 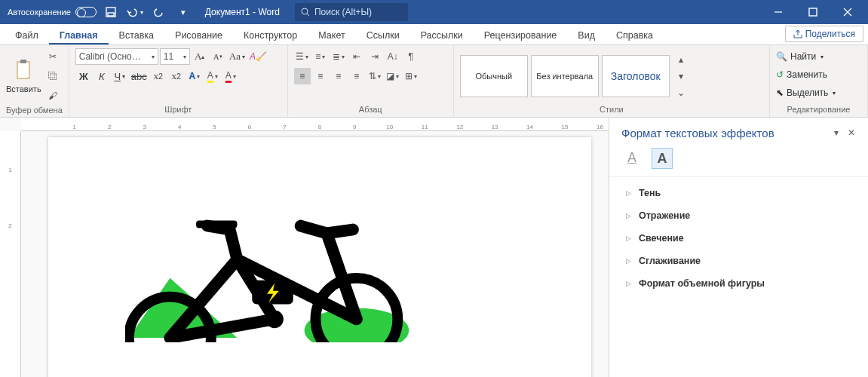 I want to click on cut-icon: ✂, so click(x=53, y=57).